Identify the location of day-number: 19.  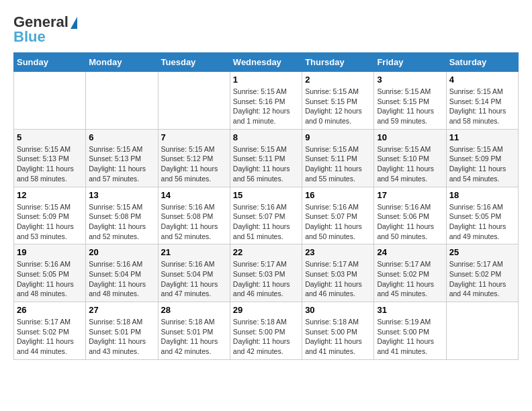
(50, 253).